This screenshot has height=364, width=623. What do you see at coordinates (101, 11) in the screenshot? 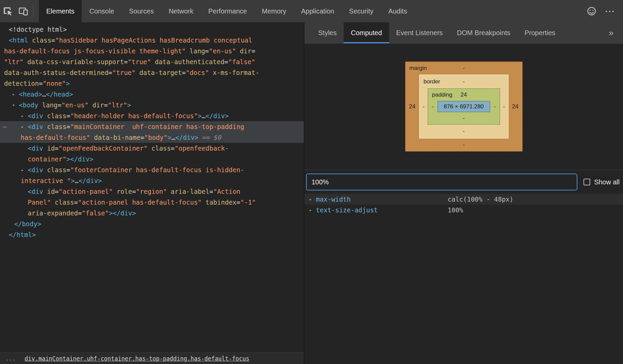
I see `toolbar-tab-console: Console` at bounding box center [101, 11].